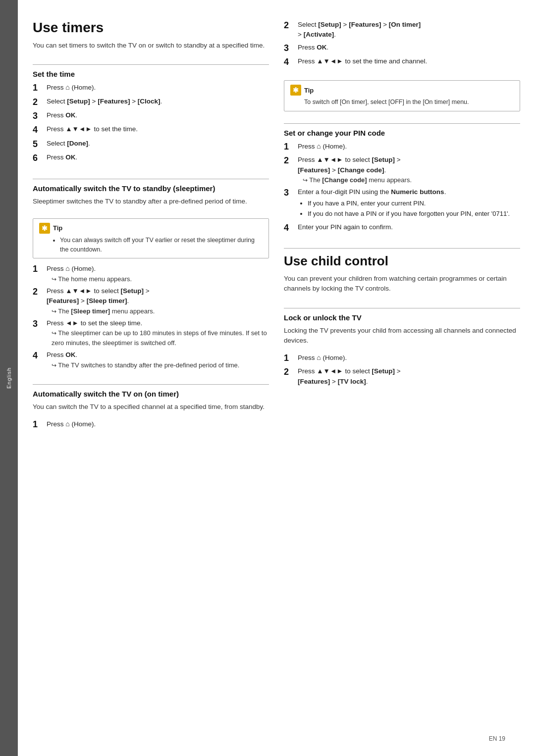  I want to click on tip-label-on-timer: Tip, so click(309, 90).